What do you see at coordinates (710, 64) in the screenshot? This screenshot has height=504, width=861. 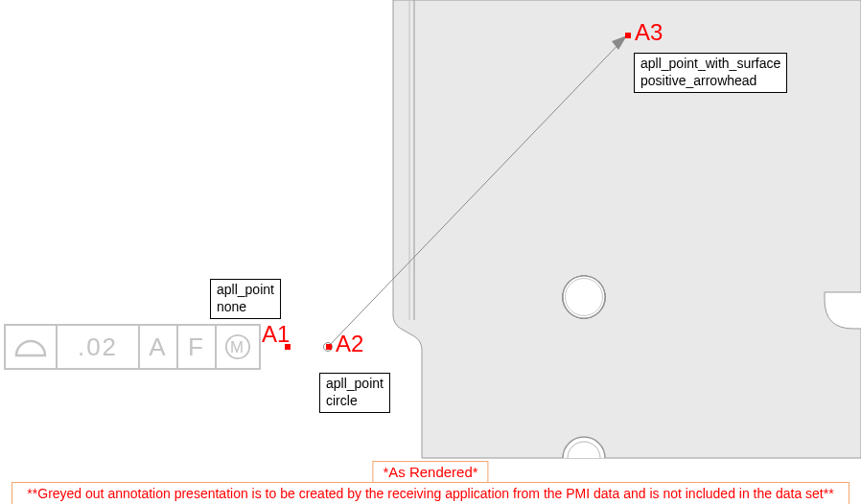 I see `callout-a3-line1: apll_point_with_surface` at bounding box center [710, 64].